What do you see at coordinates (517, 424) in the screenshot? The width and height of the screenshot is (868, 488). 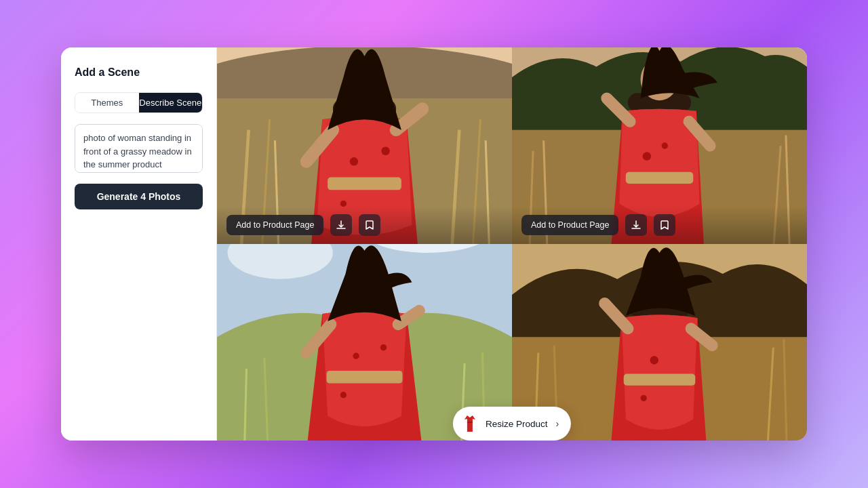 I see `resize-product-label: Resize Product` at bounding box center [517, 424].